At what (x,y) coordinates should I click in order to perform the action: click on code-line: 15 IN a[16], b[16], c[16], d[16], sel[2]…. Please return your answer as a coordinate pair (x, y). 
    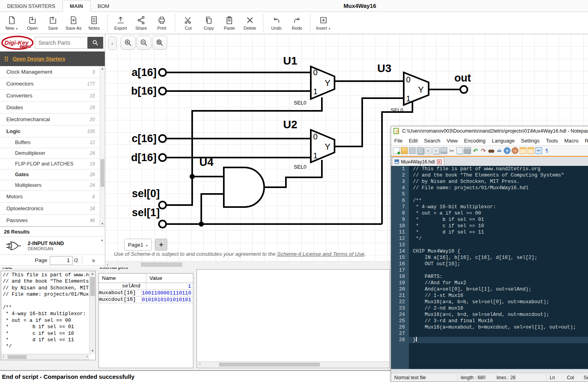
    Looking at the image, I should click on (490, 258).